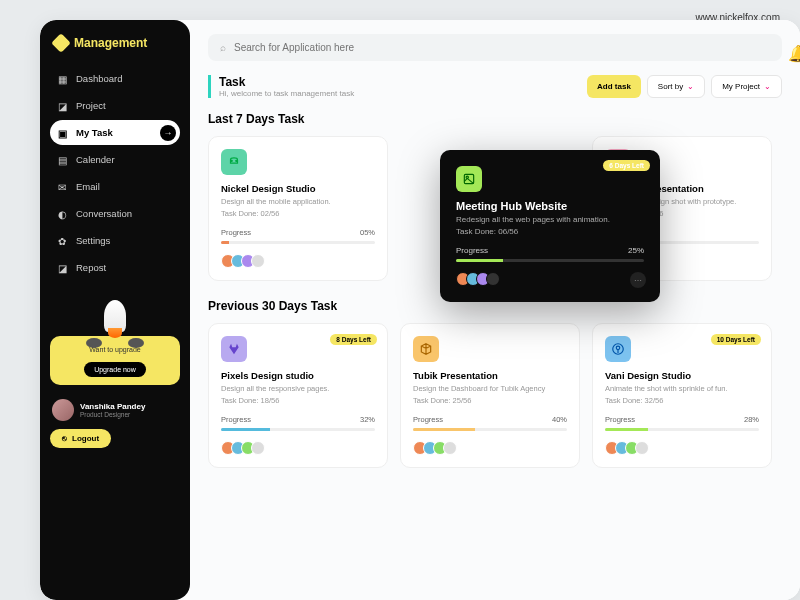  I want to click on sidebar-item-repost: ◪Repost, so click(115, 268).